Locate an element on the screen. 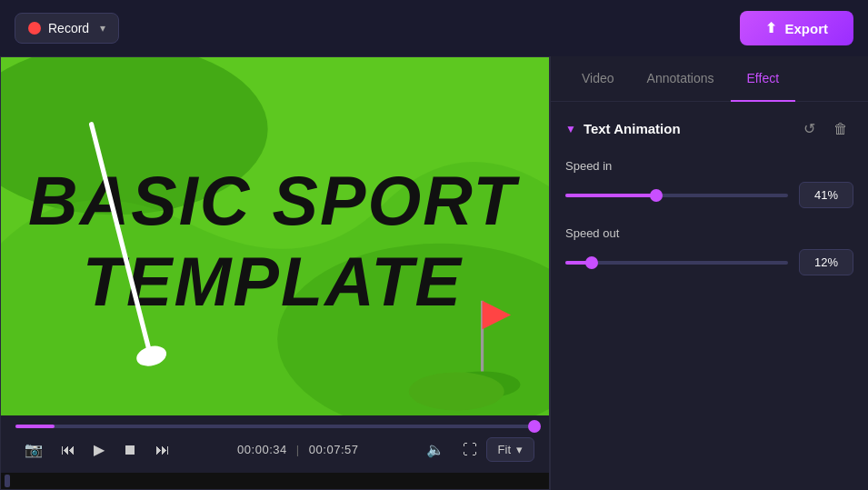 Image resolution: width=868 pixels, height=490 pixels. fast-forward-button: ⏭ is located at coordinates (163, 450).